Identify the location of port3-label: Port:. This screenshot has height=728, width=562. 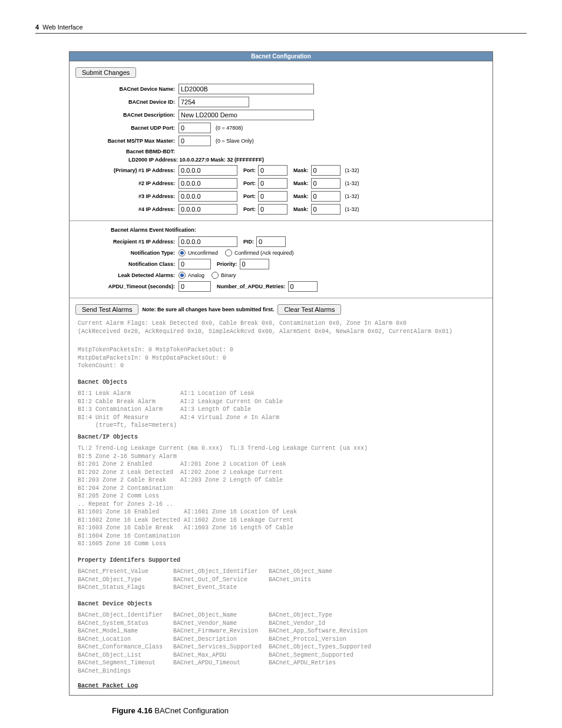
(250, 196).